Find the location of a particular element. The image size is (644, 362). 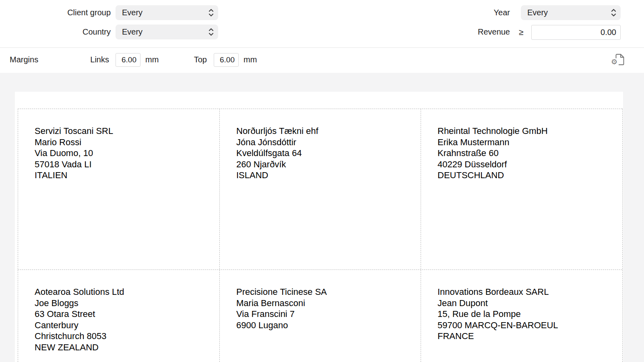

year-value: Every is located at coordinates (535, 13).